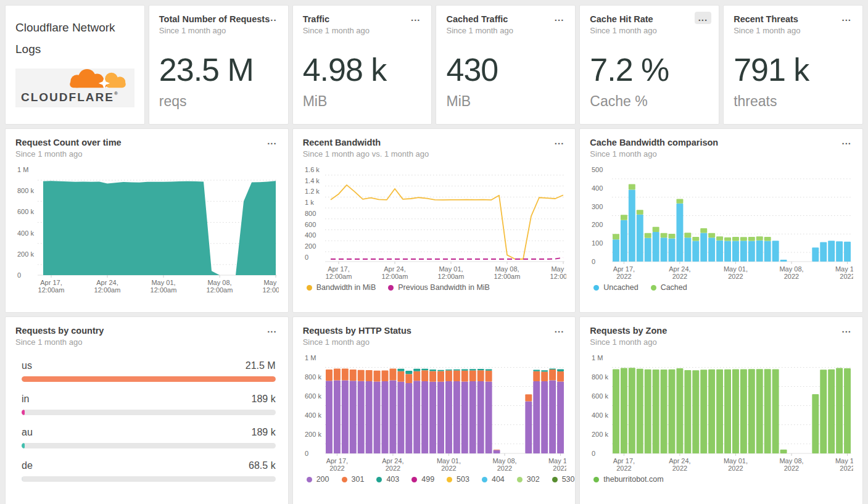  Describe the element at coordinates (310, 225) in the screenshot. I see `svg-text: 600` at that location.